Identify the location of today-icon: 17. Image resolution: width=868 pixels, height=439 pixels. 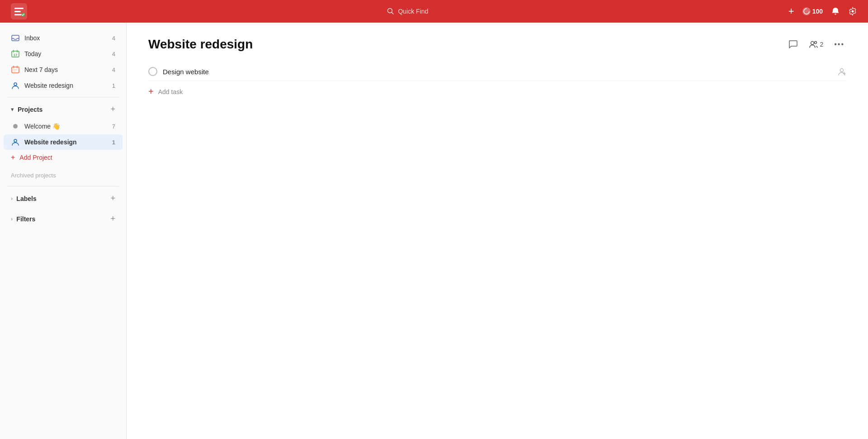
(15, 54).